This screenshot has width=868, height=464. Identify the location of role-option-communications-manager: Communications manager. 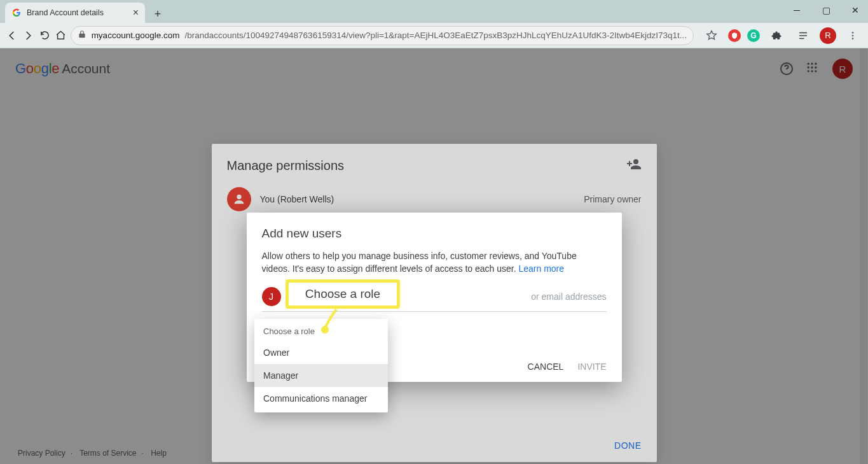
(321, 398).